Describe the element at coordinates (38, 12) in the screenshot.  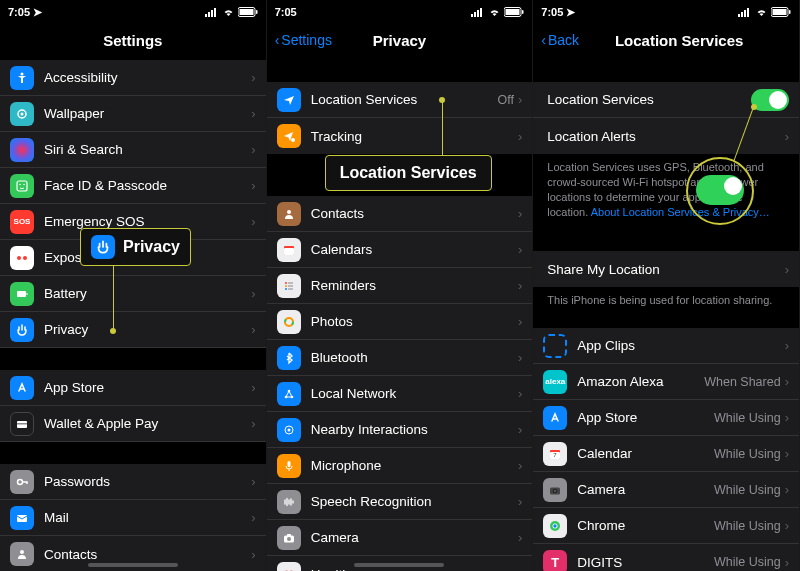
I see `location-arrow-icon: ➤` at that location.